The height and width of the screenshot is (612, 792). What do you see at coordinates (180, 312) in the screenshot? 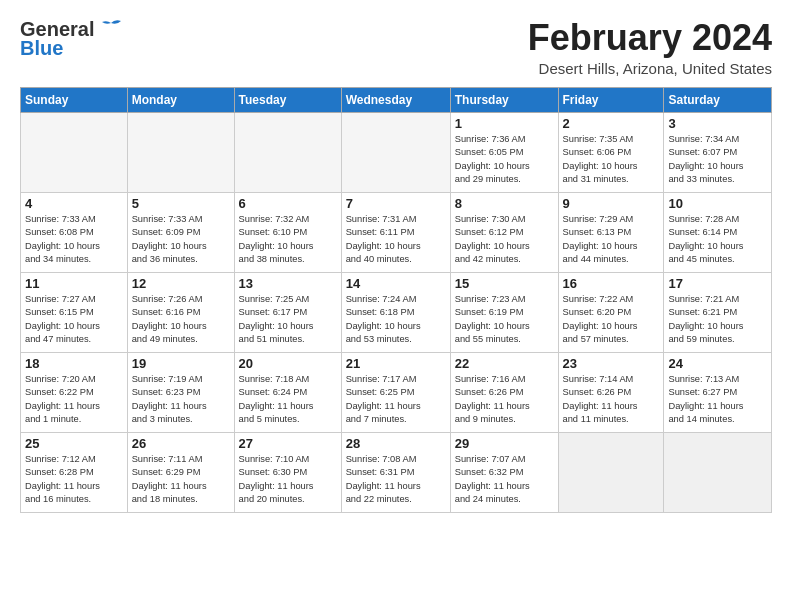
I see `calendar-cell: 12Sunrise: 7:26 AMSunset: 6:16 PMDayligh…` at bounding box center [180, 312].